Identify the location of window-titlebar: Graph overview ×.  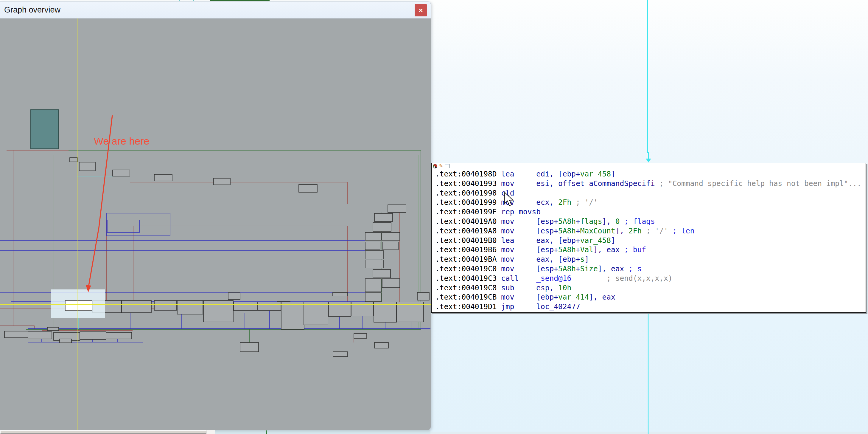
(215, 10).